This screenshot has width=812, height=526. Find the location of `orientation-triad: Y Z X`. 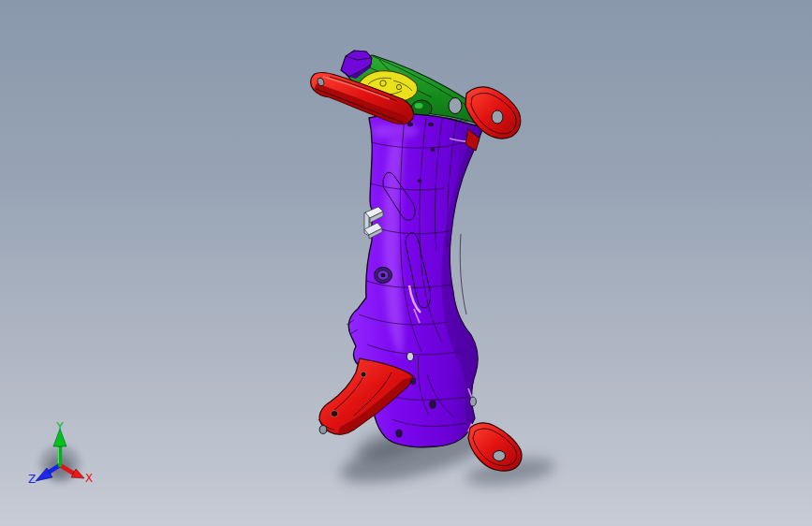

orientation-triad: Y Z X is located at coordinates (60, 453).